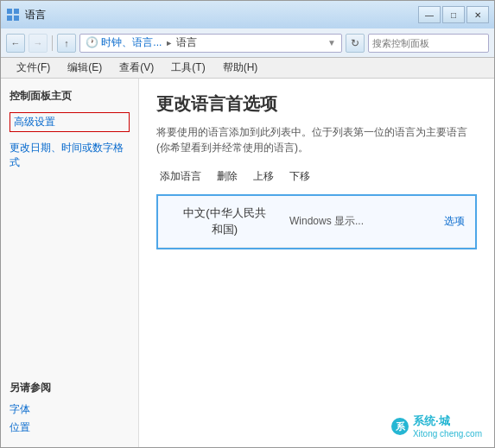  What do you see at coordinates (454, 221) in the screenshot?
I see `lang-options-link: 选项` at bounding box center [454, 221].